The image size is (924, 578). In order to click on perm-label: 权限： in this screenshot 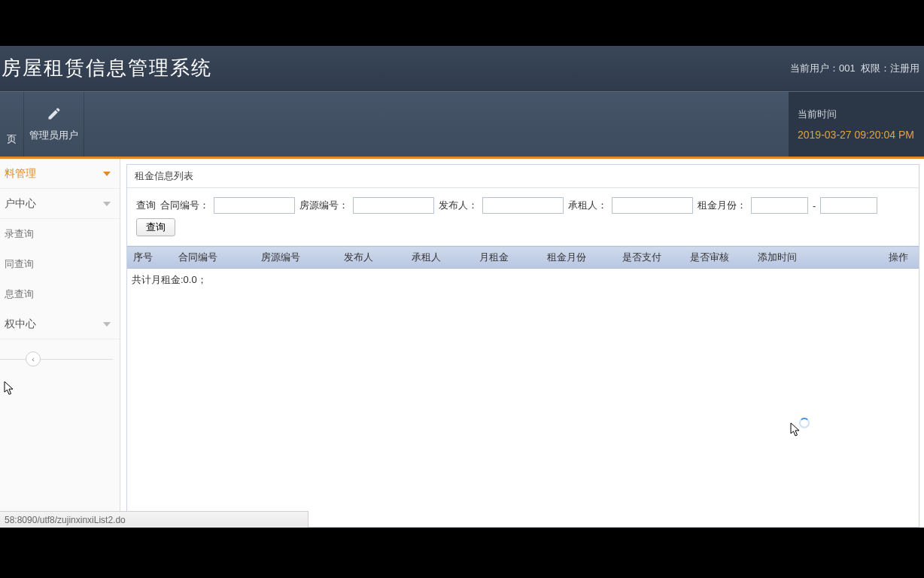, I will do `click(876, 68)`.